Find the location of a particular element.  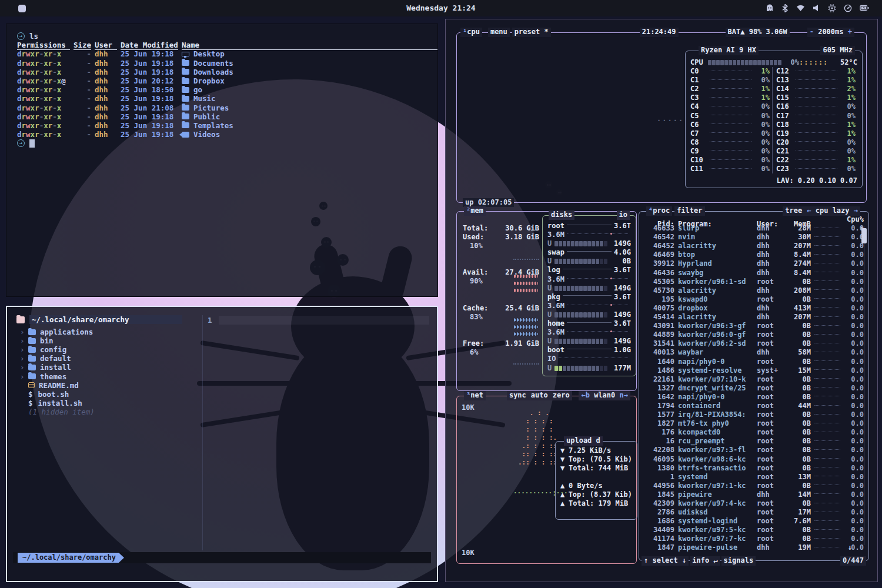

interval-decrease: - is located at coordinates (811, 32).